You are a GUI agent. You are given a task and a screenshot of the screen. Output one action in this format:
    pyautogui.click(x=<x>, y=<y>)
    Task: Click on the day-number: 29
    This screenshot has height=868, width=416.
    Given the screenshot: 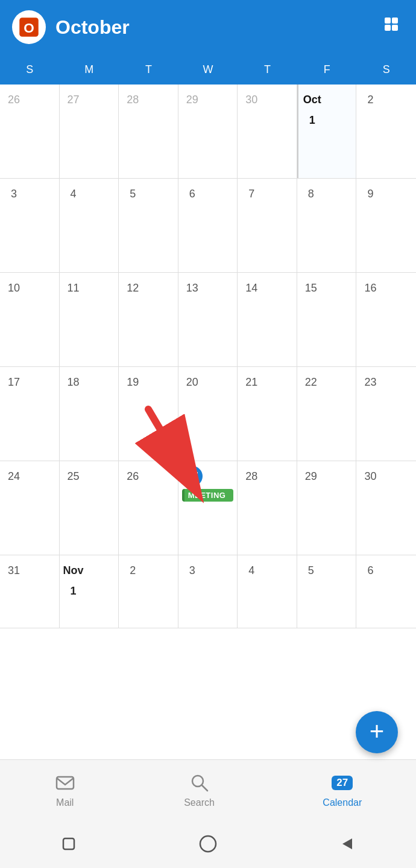 What is the action you would take?
    pyautogui.click(x=192, y=100)
    